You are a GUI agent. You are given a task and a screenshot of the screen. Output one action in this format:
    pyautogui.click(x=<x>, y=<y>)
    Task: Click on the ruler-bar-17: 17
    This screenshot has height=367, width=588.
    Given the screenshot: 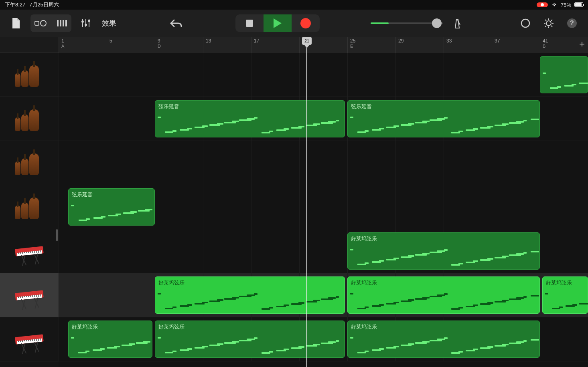 What is the action you would take?
    pyautogui.click(x=275, y=45)
    